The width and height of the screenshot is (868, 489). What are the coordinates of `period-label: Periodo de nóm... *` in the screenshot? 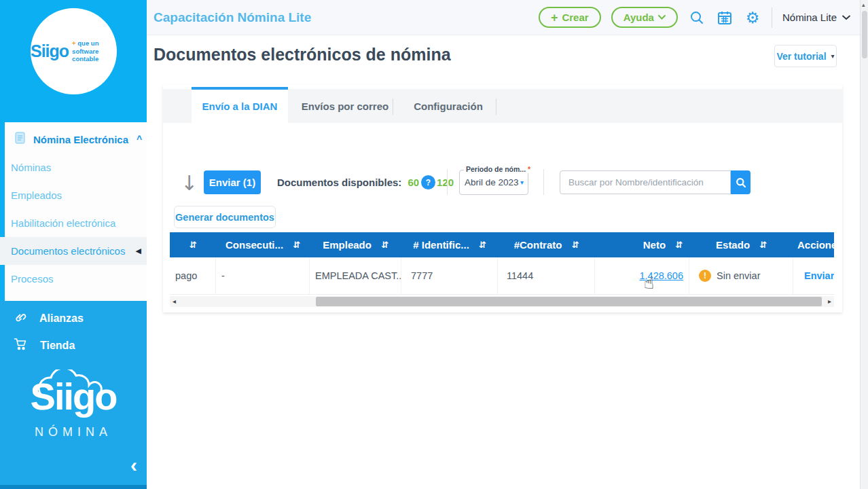 It's located at (499, 169).